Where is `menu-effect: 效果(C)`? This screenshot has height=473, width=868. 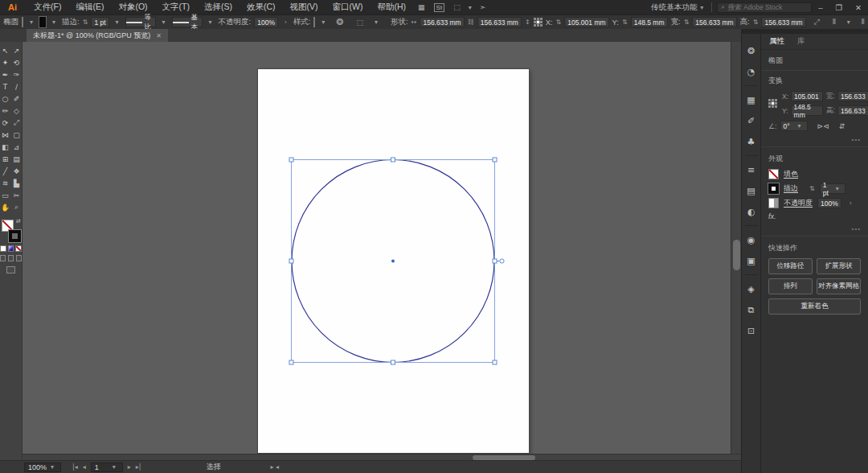 menu-effect: 效果(C) is located at coordinates (261, 7).